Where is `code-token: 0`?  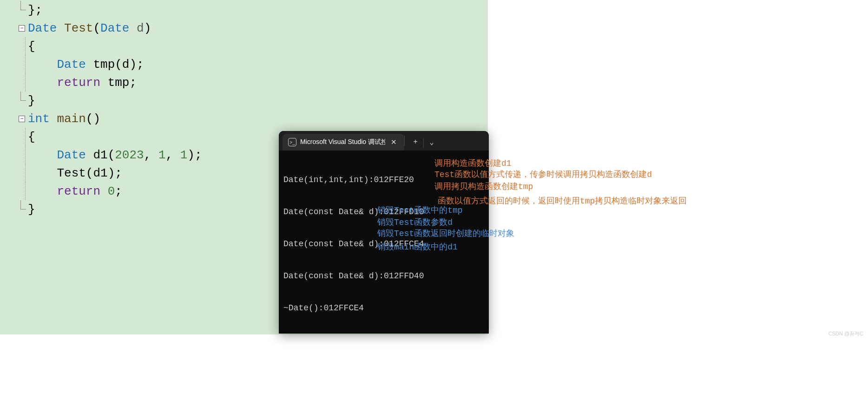
code-token: 0 is located at coordinates (112, 191).